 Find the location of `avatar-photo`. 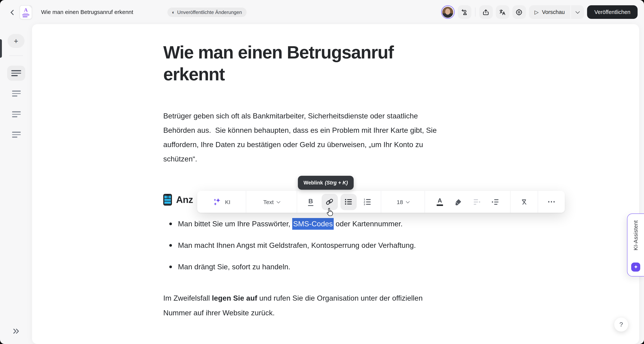

avatar-photo is located at coordinates (448, 12).